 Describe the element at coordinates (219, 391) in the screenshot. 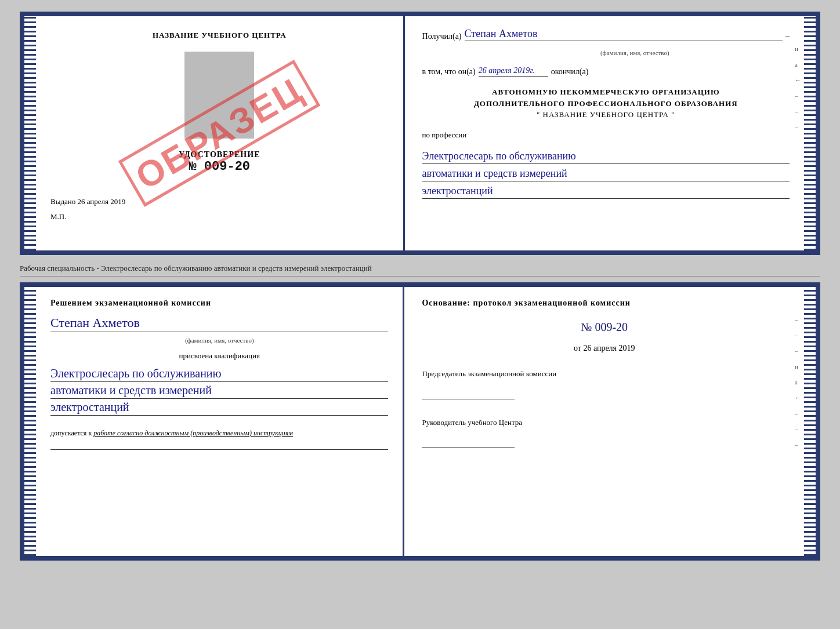

I see `qual-line2: автоматики и средств измерений` at that location.